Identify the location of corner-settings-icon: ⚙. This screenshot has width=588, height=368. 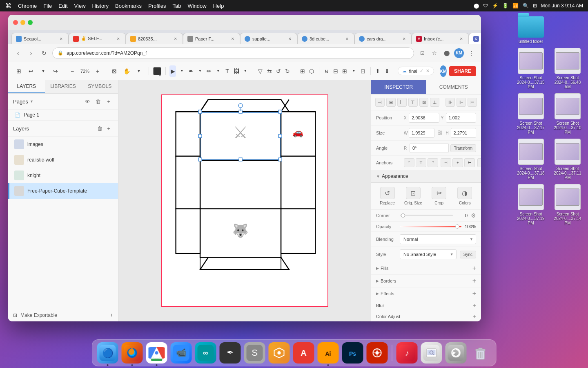
(474, 215).